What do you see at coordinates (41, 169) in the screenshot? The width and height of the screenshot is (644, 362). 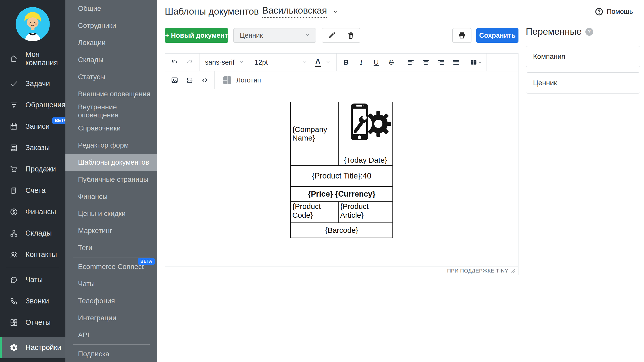 I see `sidebar-item-label: Продажи` at bounding box center [41, 169].